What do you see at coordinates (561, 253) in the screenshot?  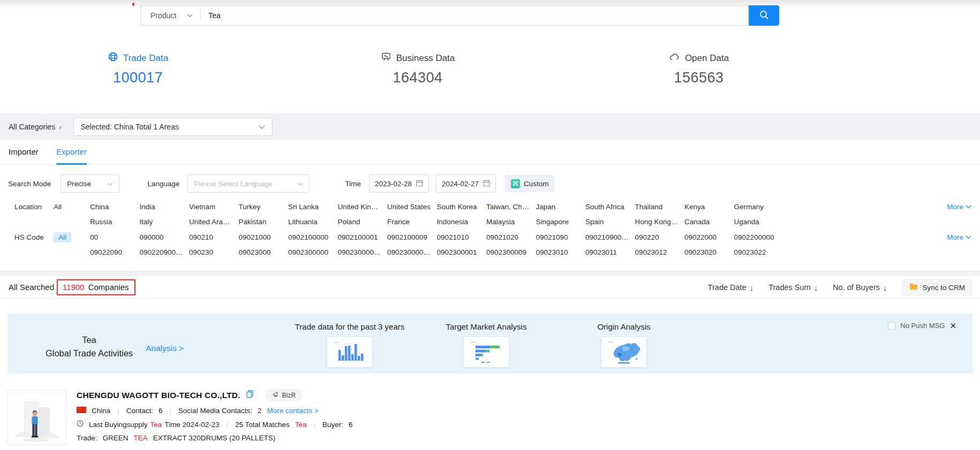 I see `hs-code-option: 09023010` at bounding box center [561, 253].